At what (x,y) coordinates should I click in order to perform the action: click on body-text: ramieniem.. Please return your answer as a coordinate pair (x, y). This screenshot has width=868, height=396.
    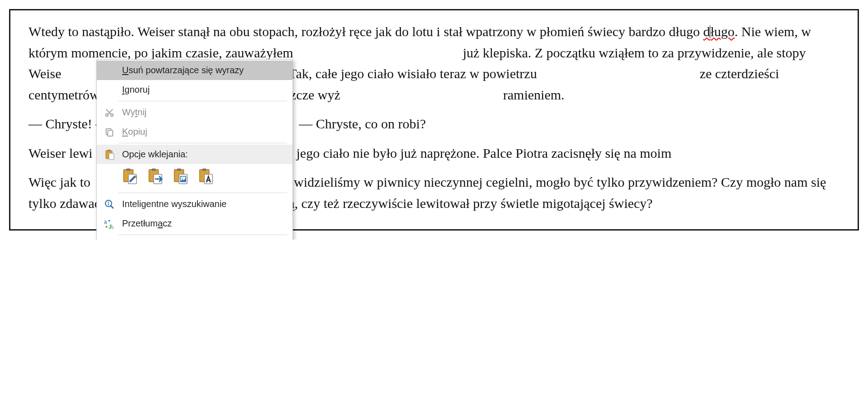
    Looking at the image, I should click on (534, 95).